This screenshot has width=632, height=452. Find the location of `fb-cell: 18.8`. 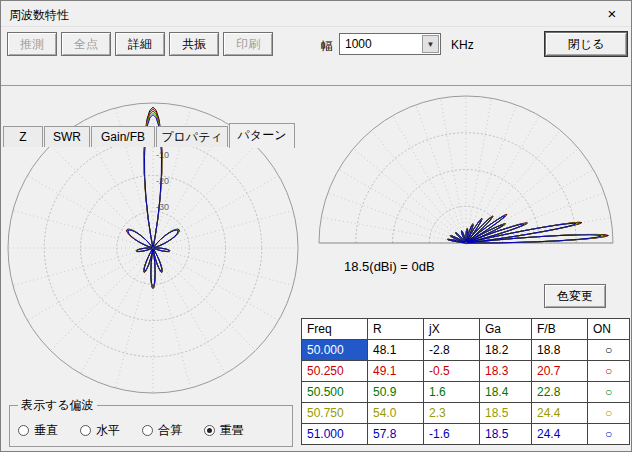

fb-cell: 18.8 is located at coordinates (560, 350).